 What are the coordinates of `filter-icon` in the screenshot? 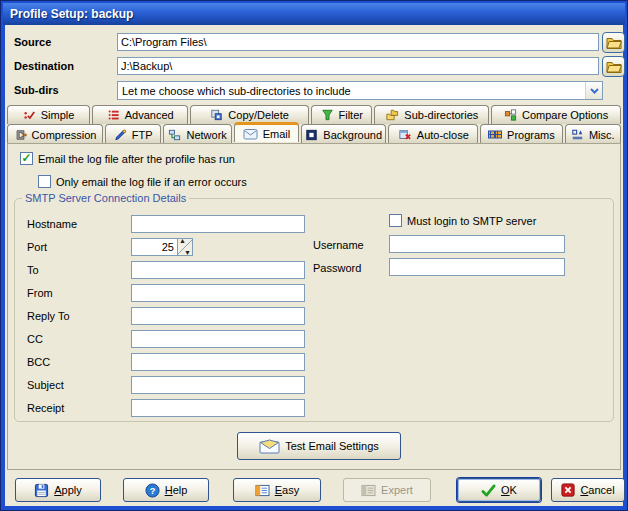 It's located at (328, 115).